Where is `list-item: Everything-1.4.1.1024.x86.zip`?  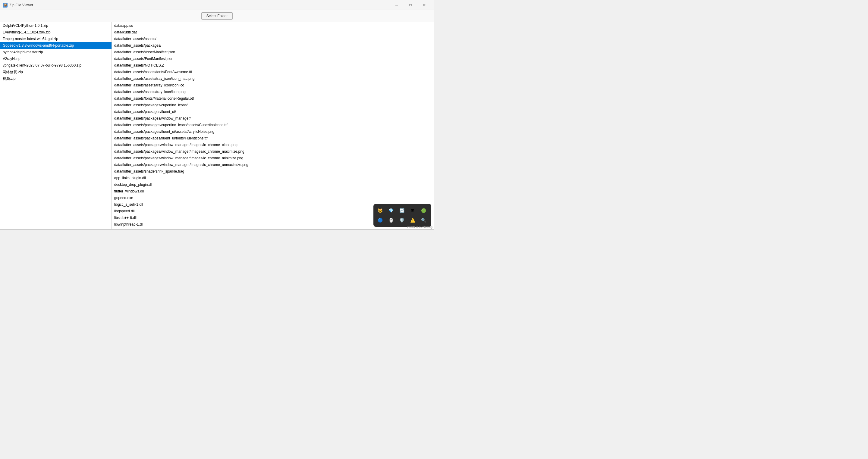 list-item: Everything-1.4.1.1024.x86.zip is located at coordinates (56, 32).